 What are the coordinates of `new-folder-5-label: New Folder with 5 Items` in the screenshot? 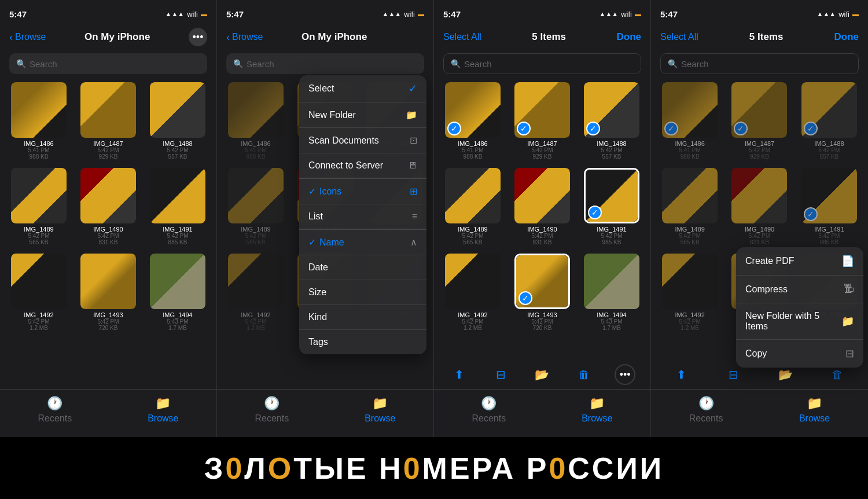 It's located at (793, 321).